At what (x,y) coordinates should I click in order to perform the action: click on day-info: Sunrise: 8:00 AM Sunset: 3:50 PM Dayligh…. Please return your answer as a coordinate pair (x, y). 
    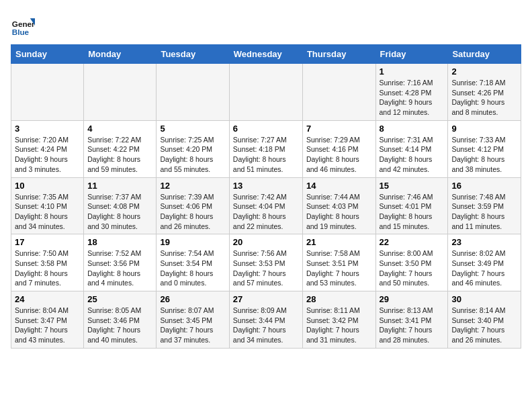
    Looking at the image, I should click on (412, 269).